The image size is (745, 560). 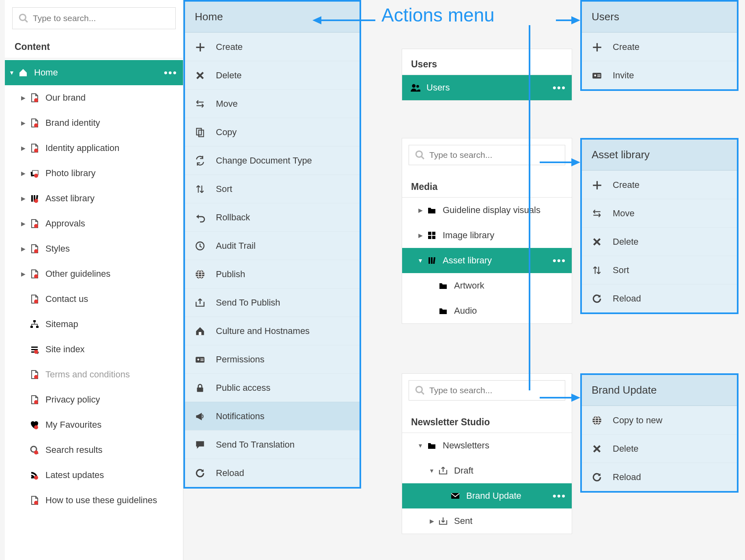 What do you see at coordinates (94, 500) in the screenshot?
I see `tree-item: How to use these guidelines` at bounding box center [94, 500].